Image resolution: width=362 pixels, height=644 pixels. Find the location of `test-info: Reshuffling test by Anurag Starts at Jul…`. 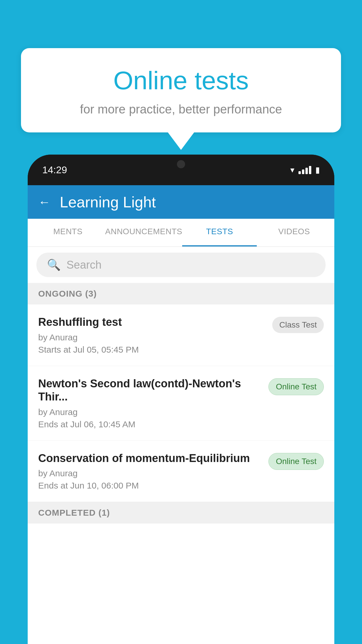

test-info: Reshuffling test by Anurag Starts at Jul… is located at coordinates (152, 335).